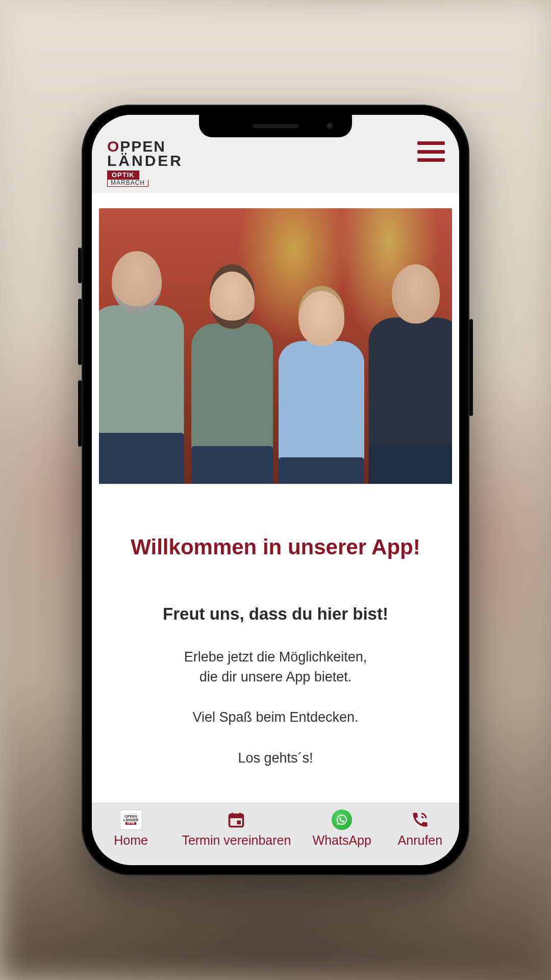 The width and height of the screenshot is (551, 980). What do you see at coordinates (276, 834) in the screenshot?
I see `bottom-nav: OPPENLÄNDEROPTIK Home Termin vereinbaren` at bounding box center [276, 834].